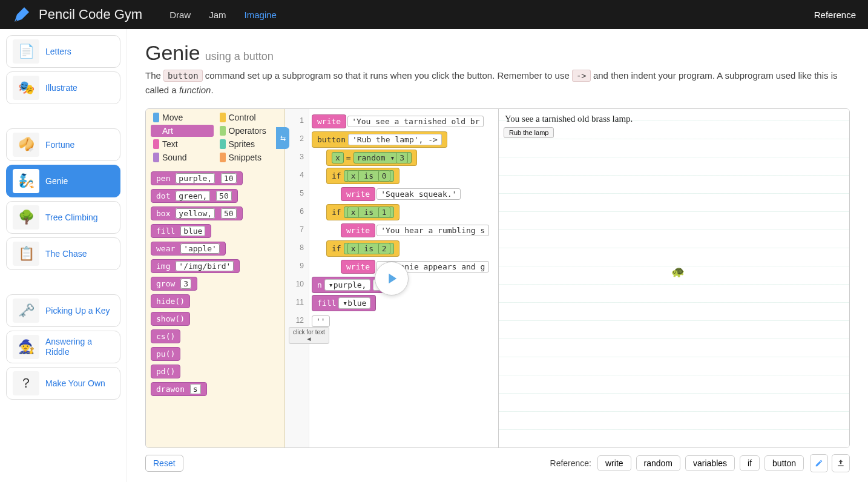  What do you see at coordinates (217, 15) in the screenshot?
I see `tab-jam: Jam` at bounding box center [217, 15].